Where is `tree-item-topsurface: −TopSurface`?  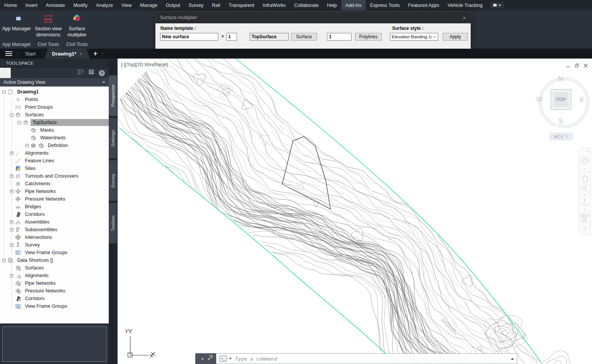
tree-item-topsurface: −TopSurface is located at coordinates (54, 122).